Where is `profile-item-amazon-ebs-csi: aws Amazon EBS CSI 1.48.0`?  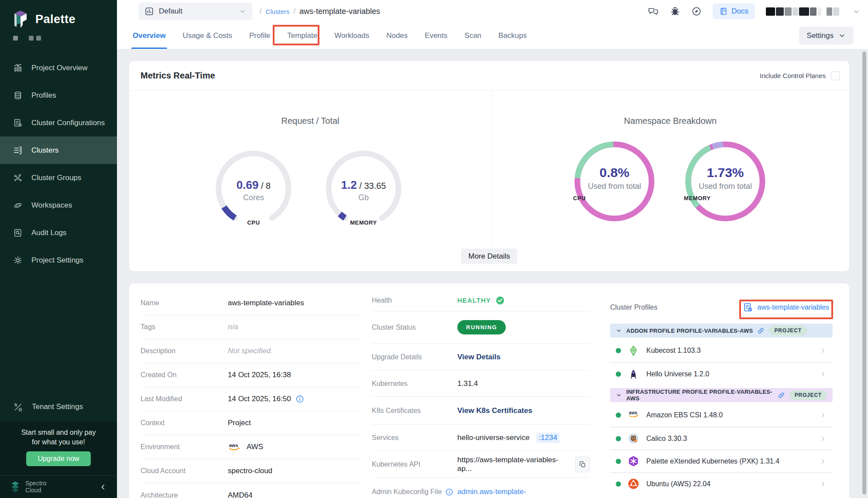 profile-item-amazon-ebs-csi: aws Amazon EBS CSI 1.48.0 is located at coordinates (721, 415).